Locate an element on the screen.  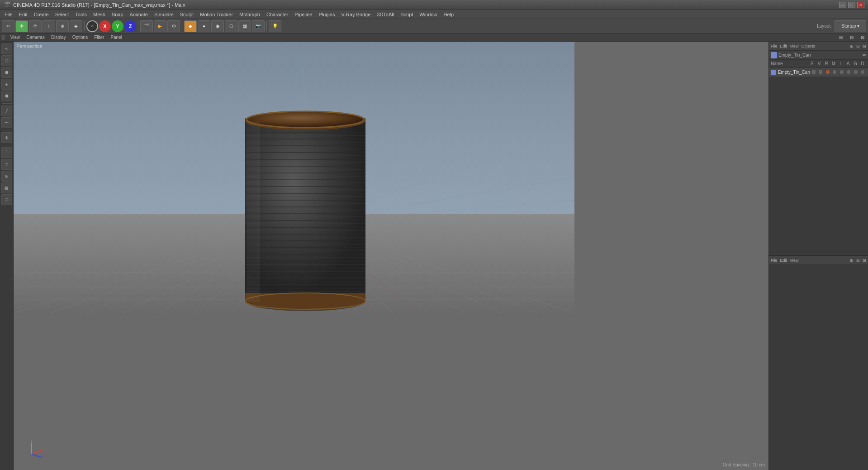
mode-button-4: ⊕ is located at coordinates (62, 26).